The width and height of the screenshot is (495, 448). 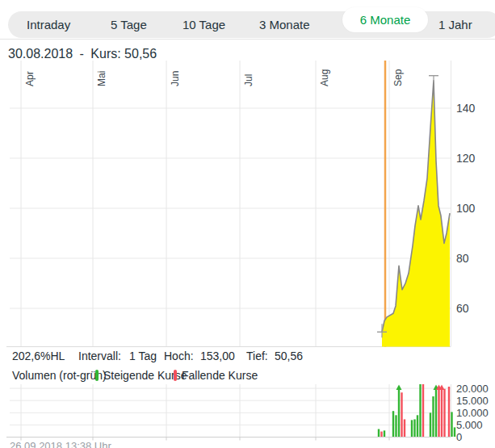 What do you see at coordinates (459, 438) in the screenshot?
I see `volume-y-tick-label: 0` at bounding box center [459, 438].